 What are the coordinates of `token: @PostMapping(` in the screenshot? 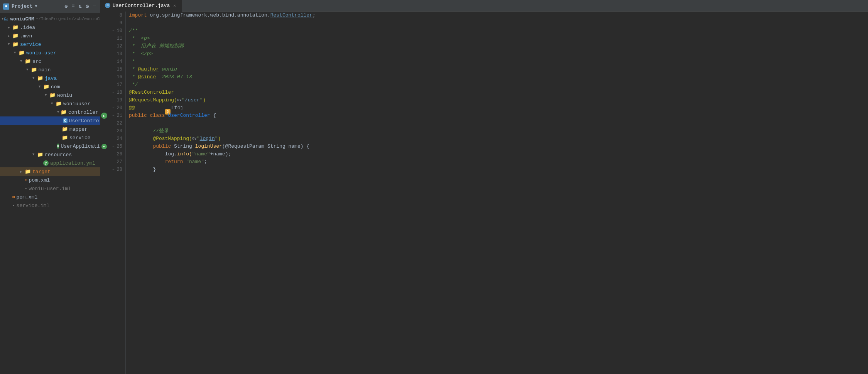 It's located at (160, 139).